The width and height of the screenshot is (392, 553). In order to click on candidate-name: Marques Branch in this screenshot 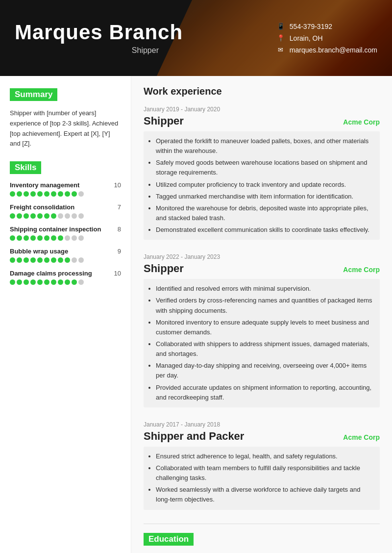, I will do `click(145, 32)`.